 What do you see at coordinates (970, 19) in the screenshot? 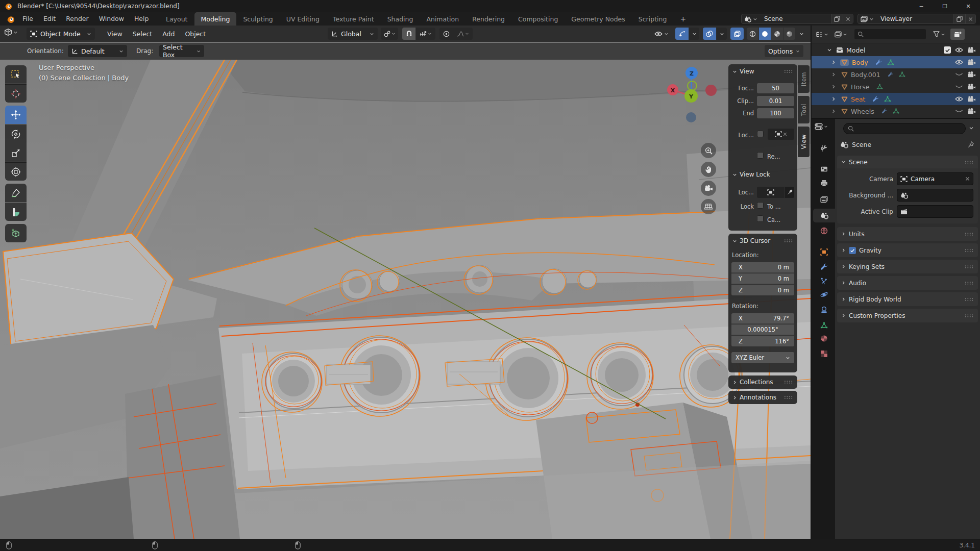
I see `remove-view-layer-button` at bounding box center [970, 19].